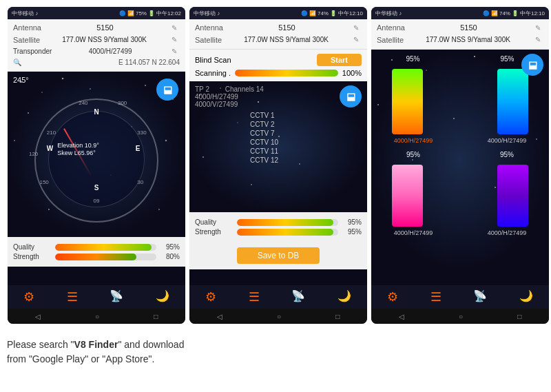 This screenshot has height=392, width=551. Describe the element at coordinates (460, 13) in the screenshot. I see `status-bar-3: 中华移动 ♪ 🔵 📶 74% 🔋 中午12:10` at that location.